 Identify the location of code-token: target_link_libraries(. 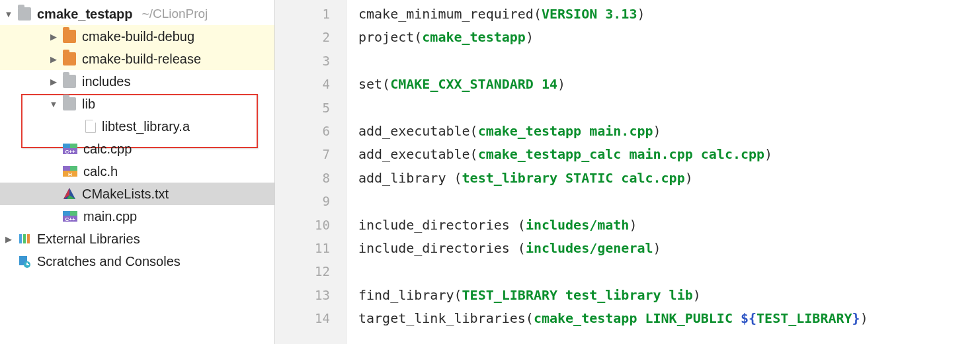
(446, 318).